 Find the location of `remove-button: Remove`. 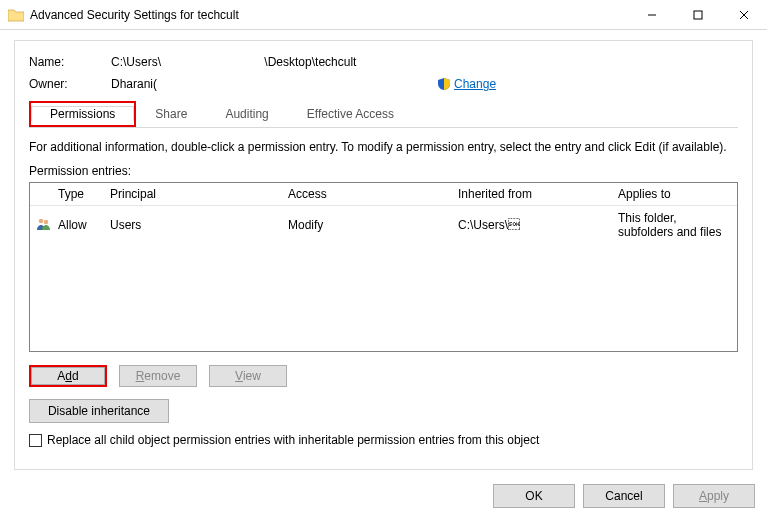

remove-button: Remove is located at coordinates (158, 376).